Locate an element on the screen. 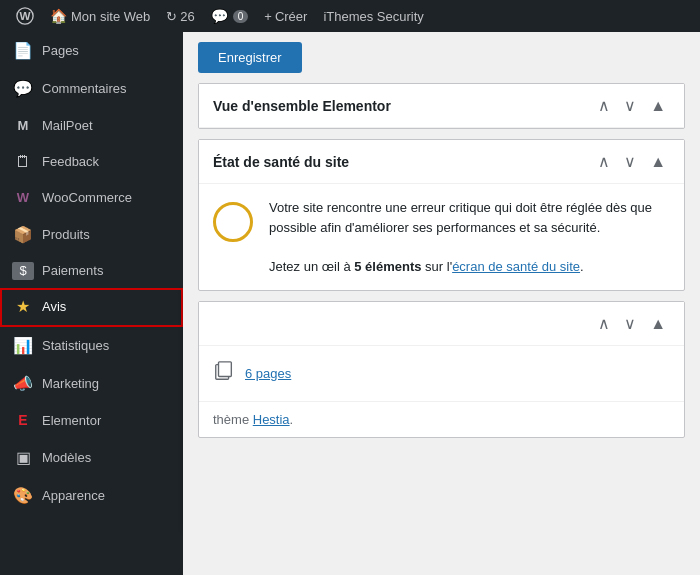 The image size is (700, 575). site-health-link: écran de santé du site is located at coordinates (516, 266).